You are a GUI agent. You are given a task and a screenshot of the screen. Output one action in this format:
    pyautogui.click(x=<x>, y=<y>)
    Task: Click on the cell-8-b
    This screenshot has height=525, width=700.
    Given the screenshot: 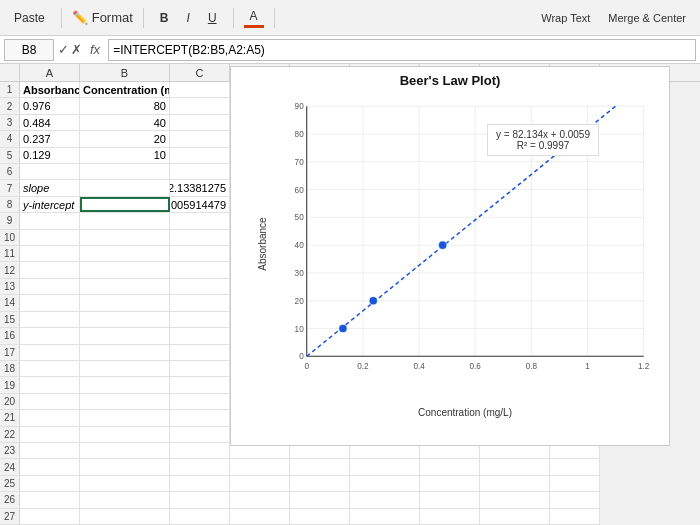 What is the action you would take?
    pyautogui.click(x=125, y=204)
    